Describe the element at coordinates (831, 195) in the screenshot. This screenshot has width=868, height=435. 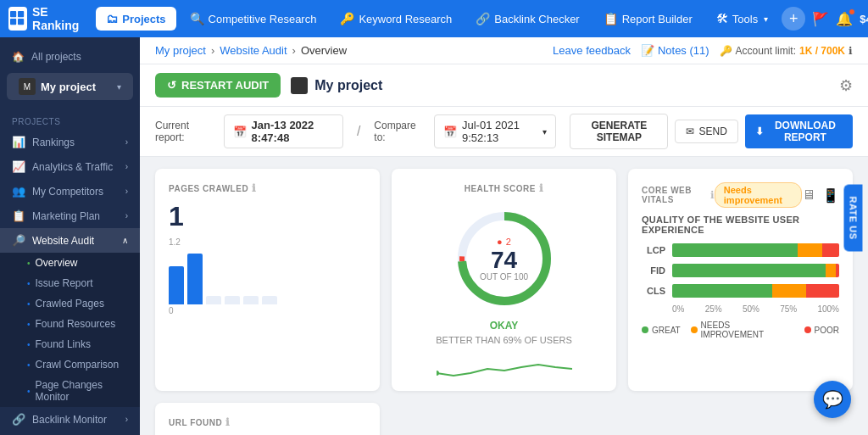
I see `mobile-icon: 📱` at that location.